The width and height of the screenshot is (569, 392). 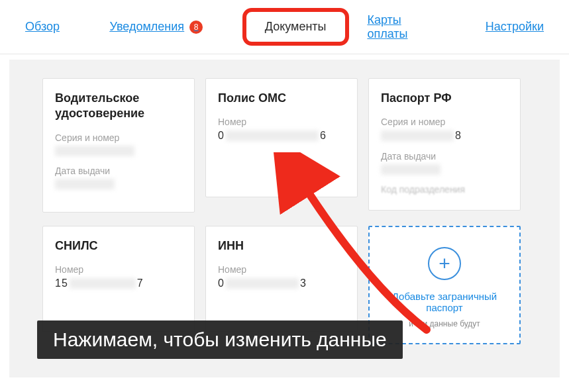 What do you see at coordinates (119, 283) in the screenshot?
I see `field-value: 15x7` at bounding box center [119, 283].